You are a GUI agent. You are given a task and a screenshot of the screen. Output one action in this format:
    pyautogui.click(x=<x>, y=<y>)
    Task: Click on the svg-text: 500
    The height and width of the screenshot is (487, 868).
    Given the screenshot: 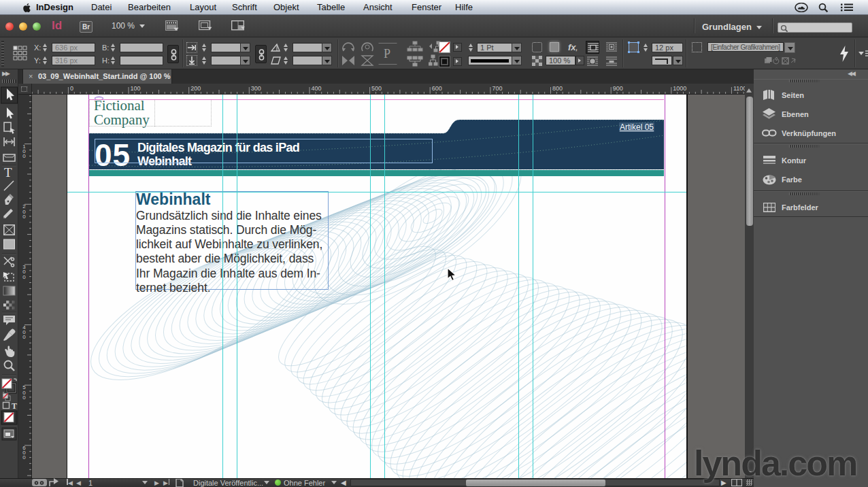 What is the action you would take?
    pyautogui.click(x=377, y=88)
    